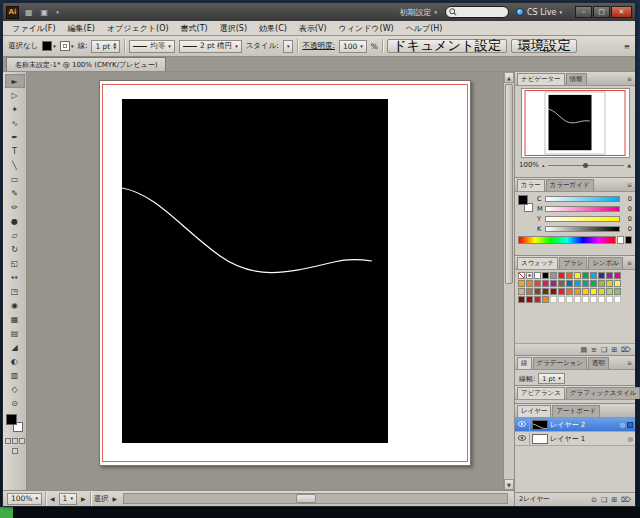 Image resolution: width=640 pixels, height=518 pixels. I want to click on close-button: ✕, so click(622, 12).